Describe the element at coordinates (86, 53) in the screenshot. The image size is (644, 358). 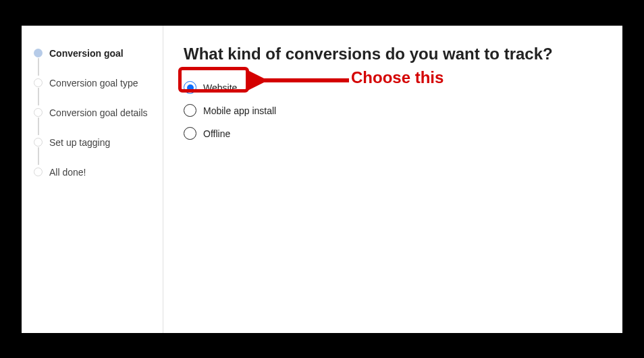
I see `step-label: Conversion goal` at that location.